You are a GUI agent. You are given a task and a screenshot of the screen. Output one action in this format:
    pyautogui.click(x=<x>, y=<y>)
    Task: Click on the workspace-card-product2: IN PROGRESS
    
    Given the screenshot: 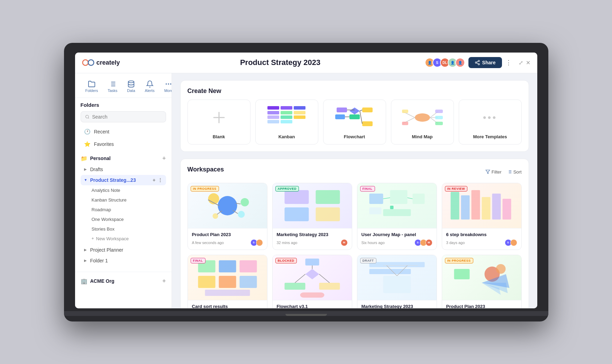 What is the action you would take?
    pyautogui.click(x=482, y=281)
    